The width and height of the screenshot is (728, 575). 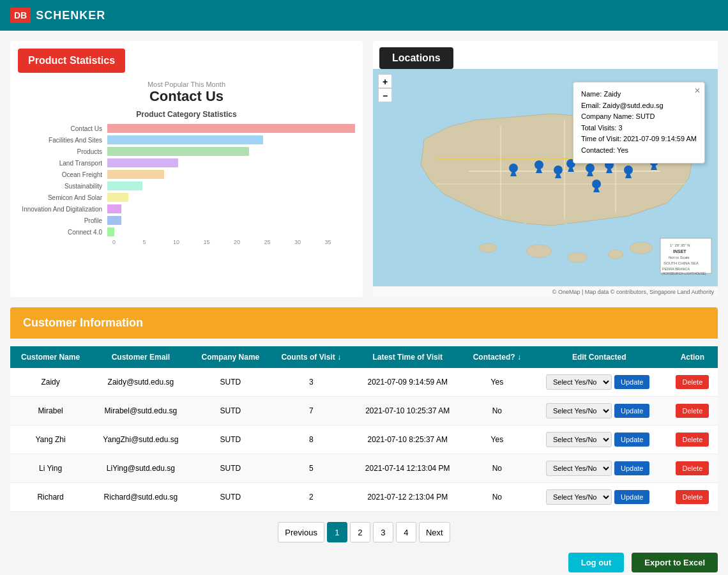 I want to click on popular-section: Most Popular This Month Contact Us, so click(x=186, y=93).